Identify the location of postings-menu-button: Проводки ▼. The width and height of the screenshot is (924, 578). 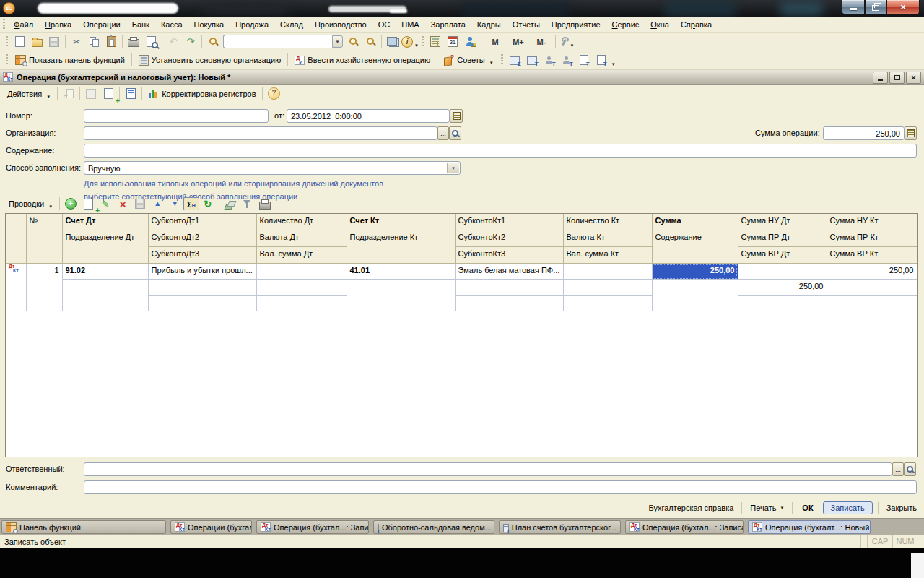
(30, 204).